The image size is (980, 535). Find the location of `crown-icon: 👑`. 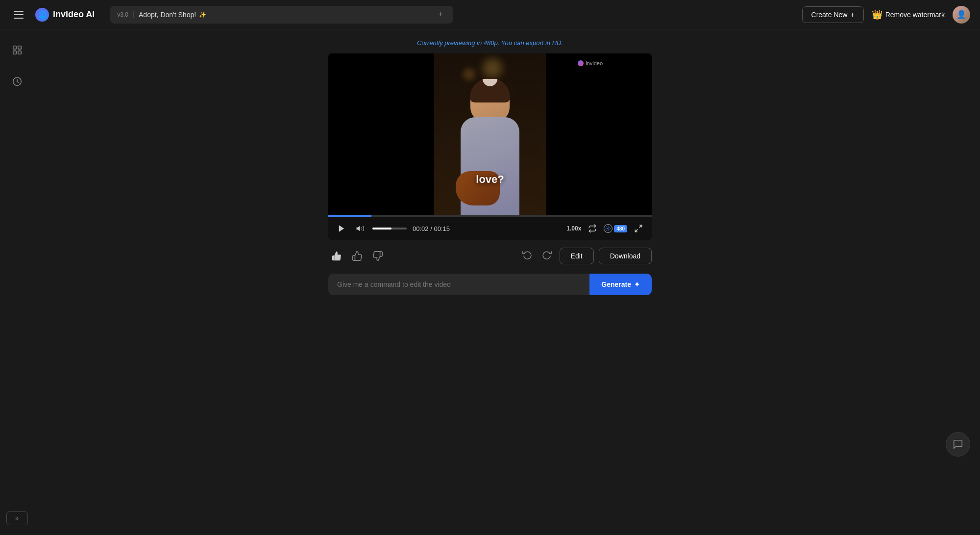

crown-icon: 👑 is located at coordinates (877, 15).